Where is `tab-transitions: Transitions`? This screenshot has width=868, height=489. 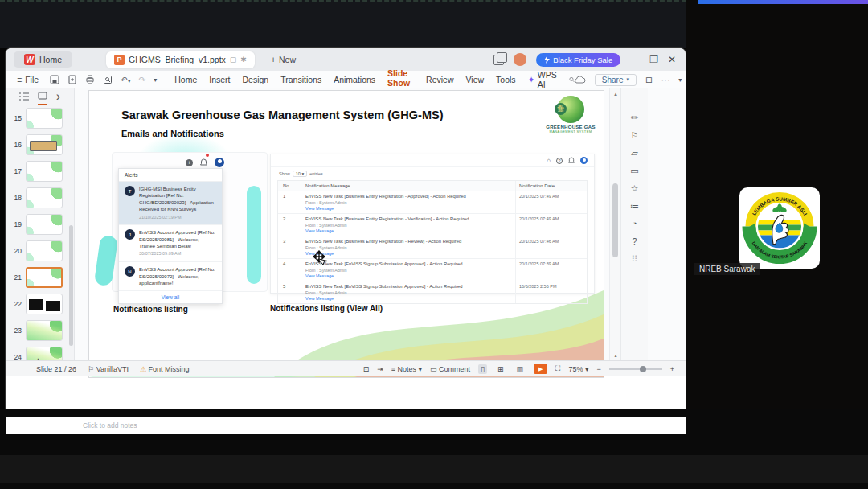
tab-transitions: Transitions is located at coordinates (301, 80).